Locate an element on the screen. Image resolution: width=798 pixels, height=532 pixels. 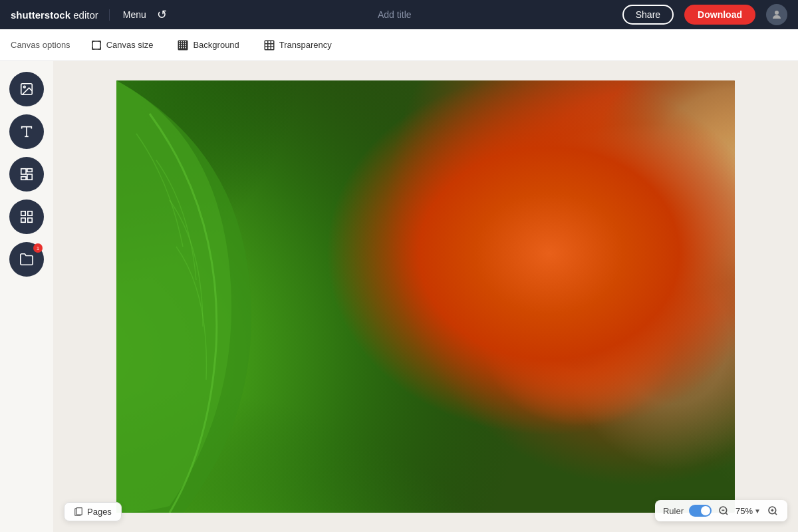
ruler-toggle-thumb is located at coordinates (706, 511).